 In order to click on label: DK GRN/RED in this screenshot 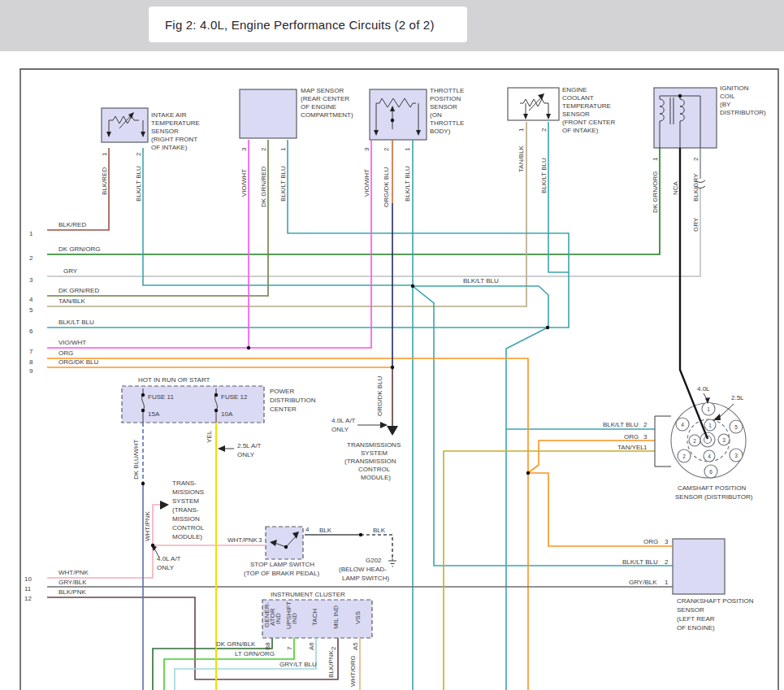, I will do `click(263, 187)`.